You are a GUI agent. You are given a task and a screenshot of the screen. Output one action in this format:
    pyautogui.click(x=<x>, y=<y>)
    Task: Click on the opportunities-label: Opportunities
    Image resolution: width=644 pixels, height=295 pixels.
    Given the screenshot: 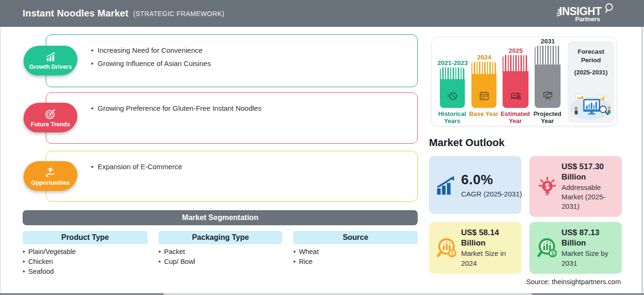 What is the action you would take?
    pyautogui.click(x=50, y=183)
    